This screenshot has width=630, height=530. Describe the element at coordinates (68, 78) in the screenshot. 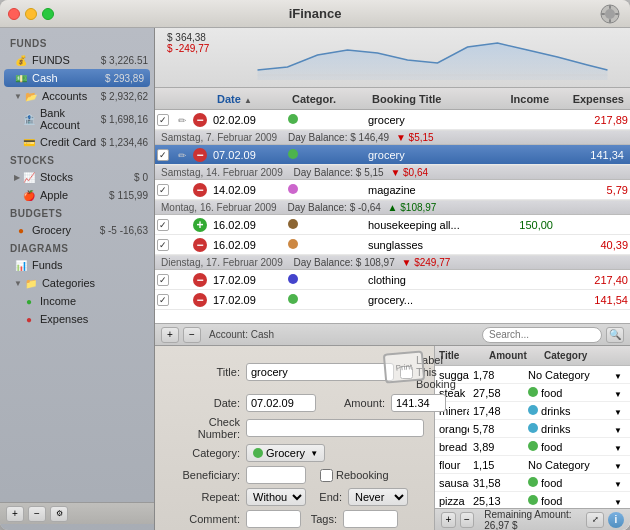

I see `cash-label: Cash` at that location.